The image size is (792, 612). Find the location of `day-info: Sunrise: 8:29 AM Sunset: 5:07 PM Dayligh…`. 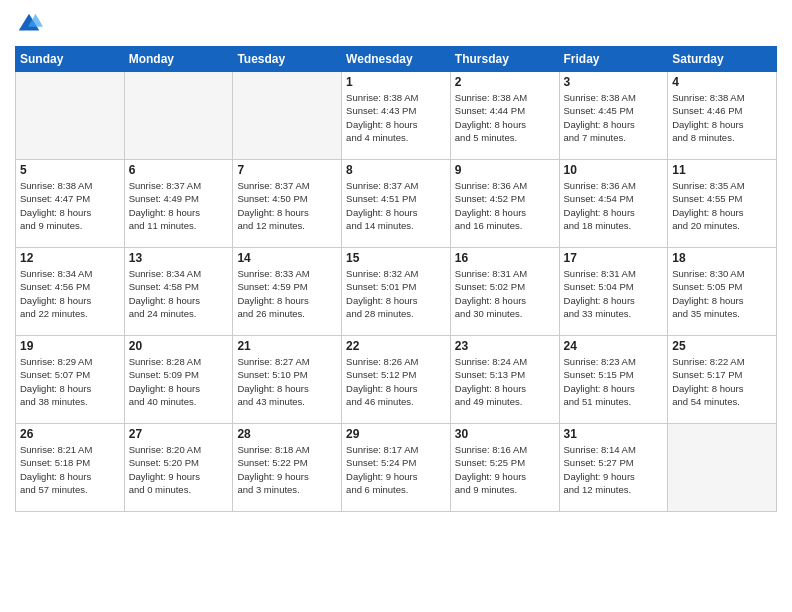

day-info: Sunrise: 8:29 AM Sunset: 5:07 PM Dayligh… is located at coordinates (70, 382).